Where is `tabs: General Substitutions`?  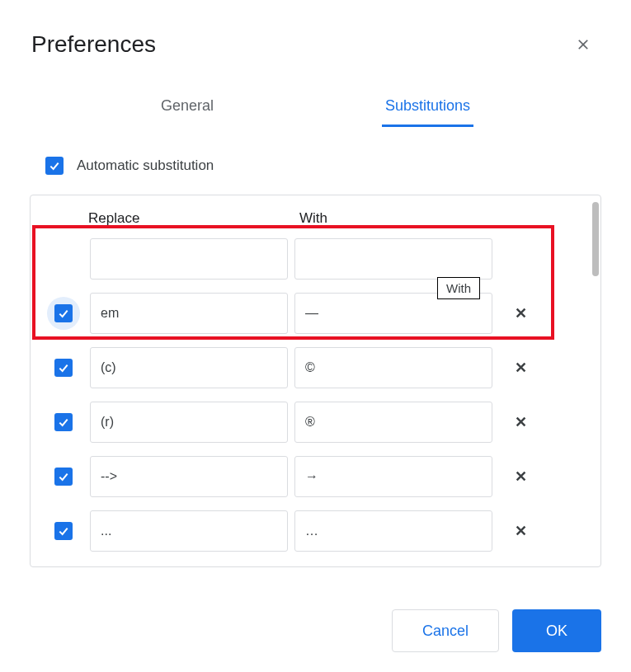 tabs: General Substitutions is located at coordinates (315, 109).